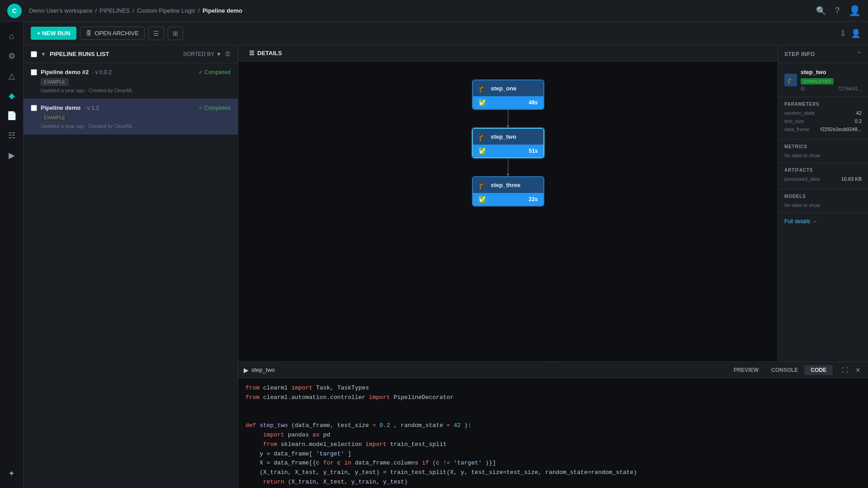 The width and height of the screenshot is (868, 488). I want to click on tab-code: CODE, so click(818, 370).